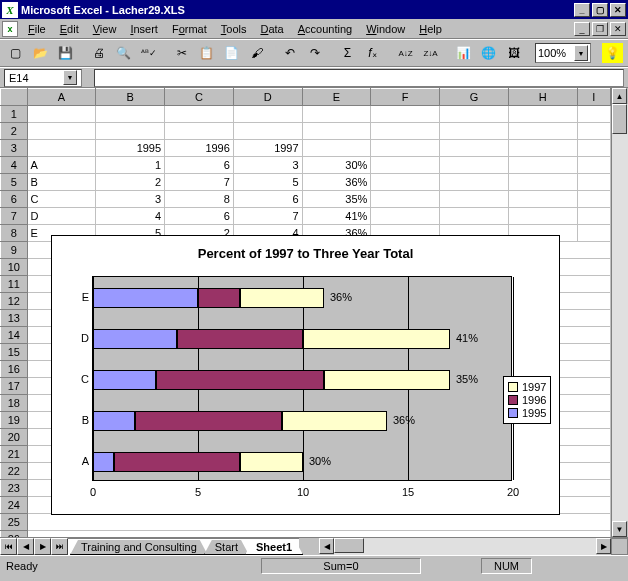 The height and width of the screenshot is (581, 628). I want to click on paste-icon: 📄, so click(232, 53).